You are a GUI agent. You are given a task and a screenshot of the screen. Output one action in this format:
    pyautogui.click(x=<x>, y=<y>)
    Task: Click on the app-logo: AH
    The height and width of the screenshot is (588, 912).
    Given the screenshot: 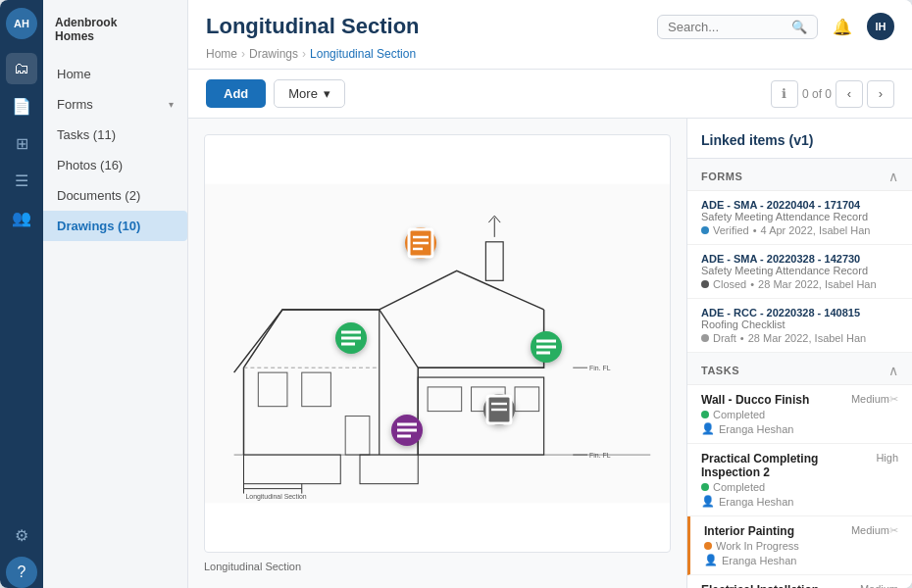 What is the action you would take?
    pyautogui.click(x=22, y=24)
    